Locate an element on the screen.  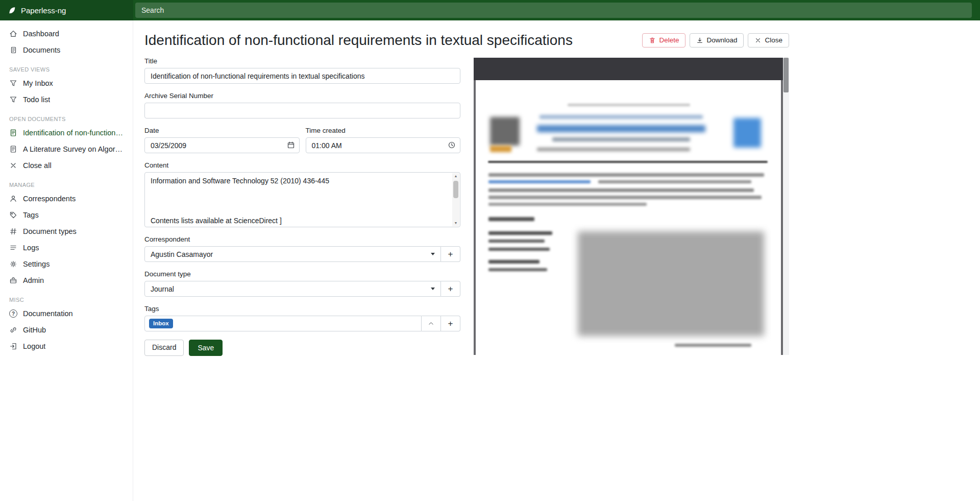
person-icon is located at coordinates (13, 199).